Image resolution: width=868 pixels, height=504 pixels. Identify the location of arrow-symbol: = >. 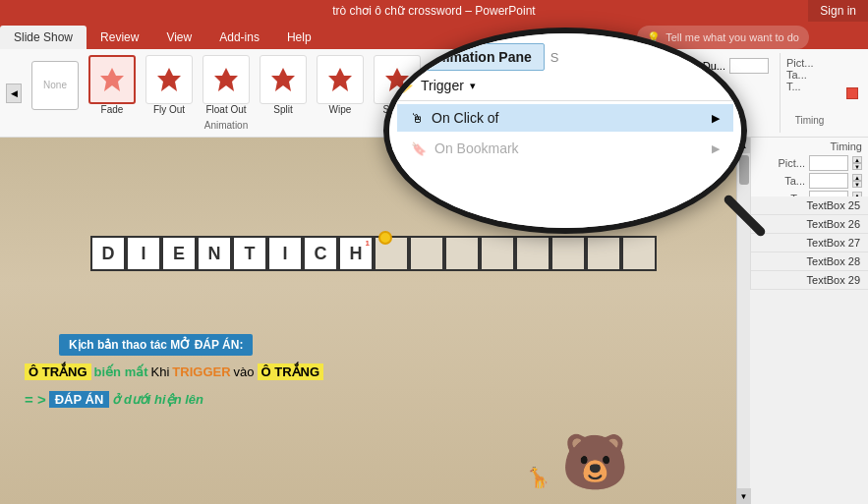
(35, 399).